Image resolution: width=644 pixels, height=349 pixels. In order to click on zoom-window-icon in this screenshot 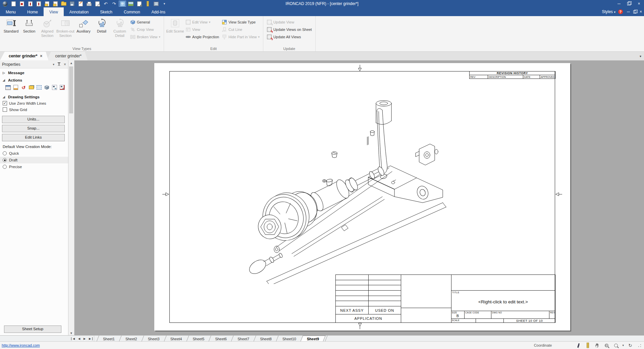, I will do `click(606, 345)`.